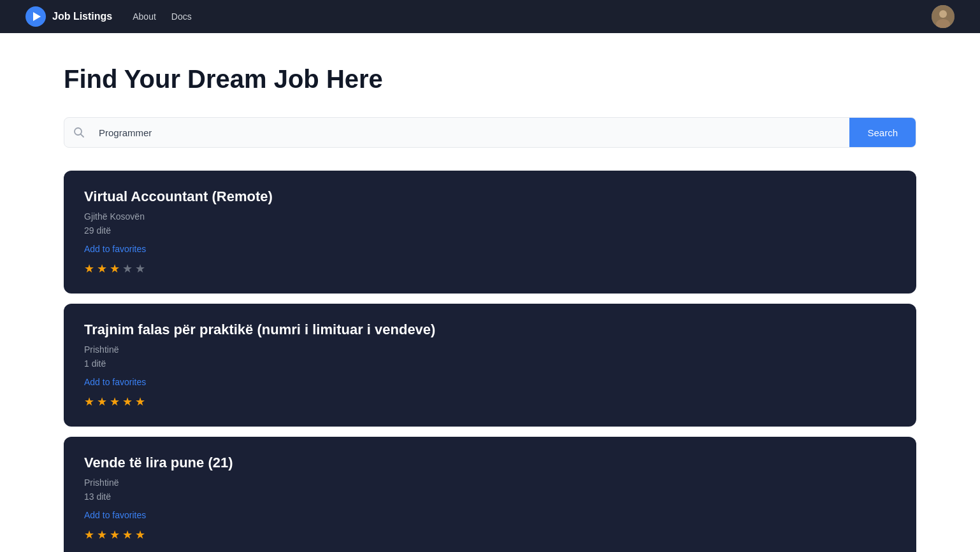 The height and width of the screenshot is (552, 980). I want to click on star-4-0: ★, so click(127, 269).